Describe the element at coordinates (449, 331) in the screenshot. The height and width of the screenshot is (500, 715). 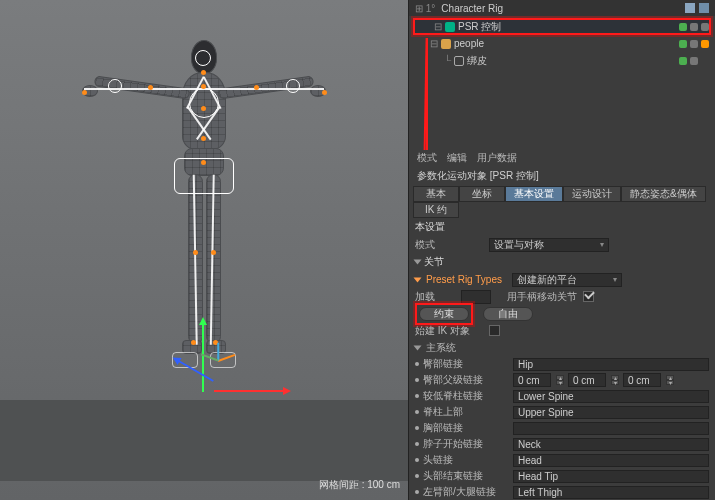
I see `reset-ik-label: 始建 IK 对象` at that location.